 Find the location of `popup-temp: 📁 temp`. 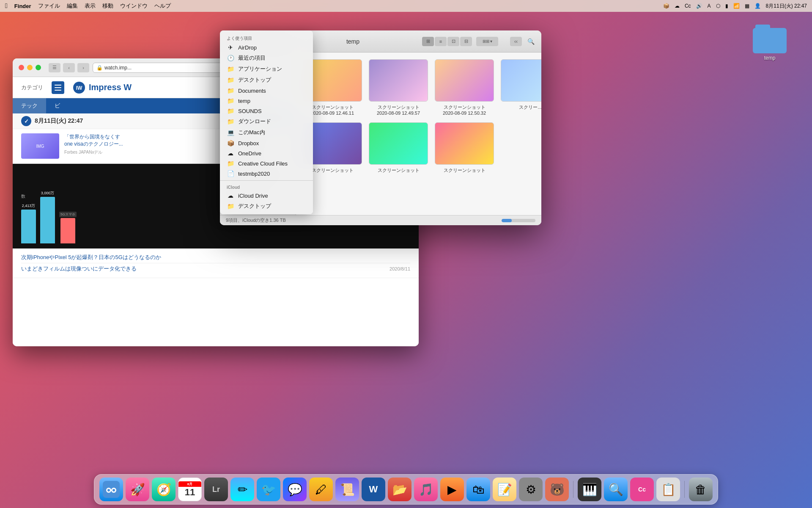

popup-temp: 📁 temp is located at coordinates (266, 101).